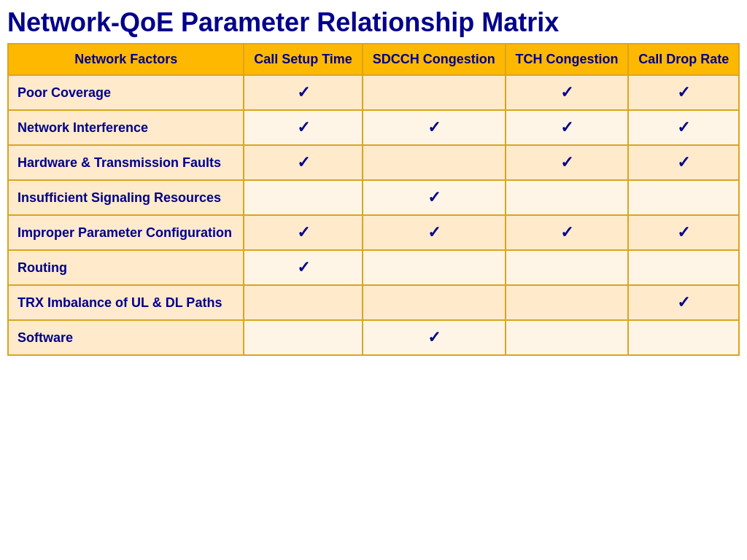  Describe the element at coordinates (125, 163) in the screenshot. I see `factor-cell: Hardware & Transmission Faults` at that location.